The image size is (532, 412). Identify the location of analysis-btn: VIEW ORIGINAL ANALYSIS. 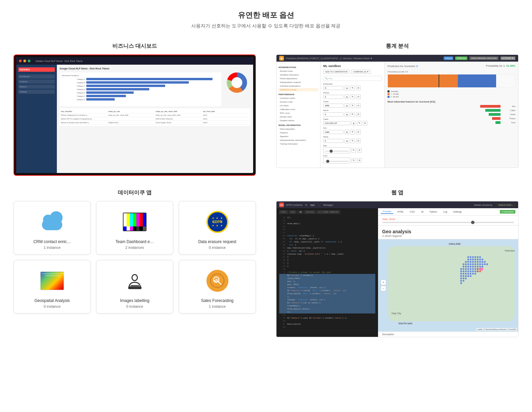
(484, 58).